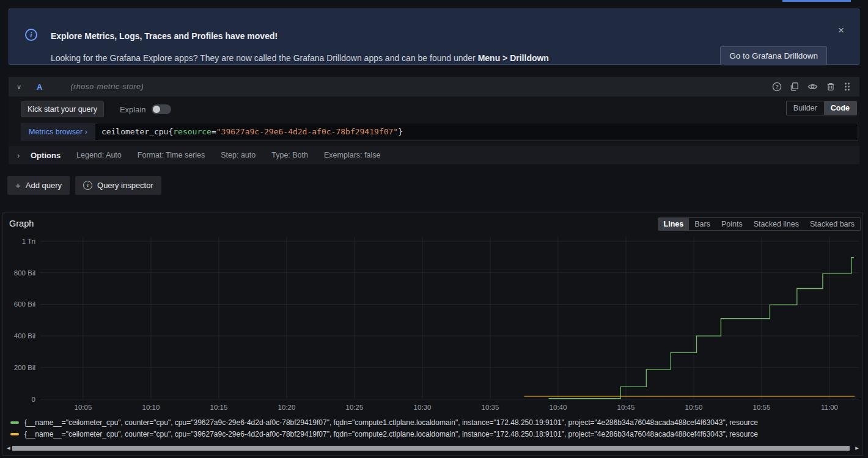 This screenshot has height=458, width=868. Describe the element at coordinates (24, 336) in the screenshot. I see `svg-text: 400 Bil` at that location.